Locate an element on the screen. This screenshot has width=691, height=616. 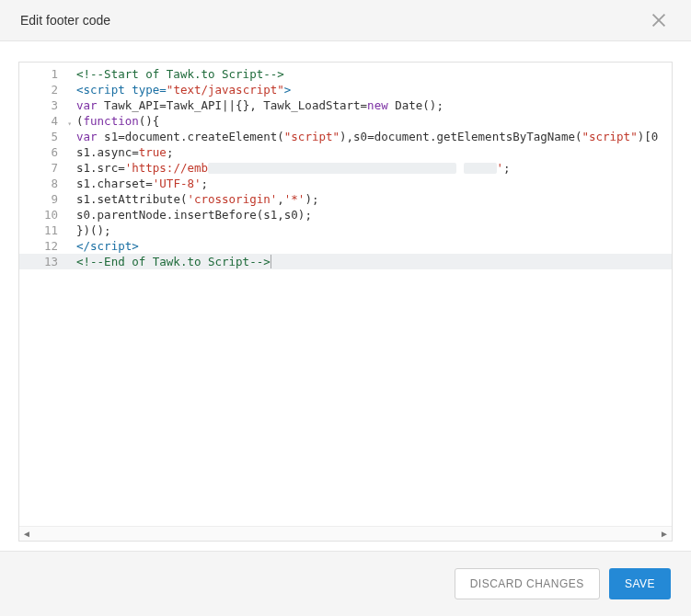
modal-title: Edit footer code is located at coordinates (65, 20).